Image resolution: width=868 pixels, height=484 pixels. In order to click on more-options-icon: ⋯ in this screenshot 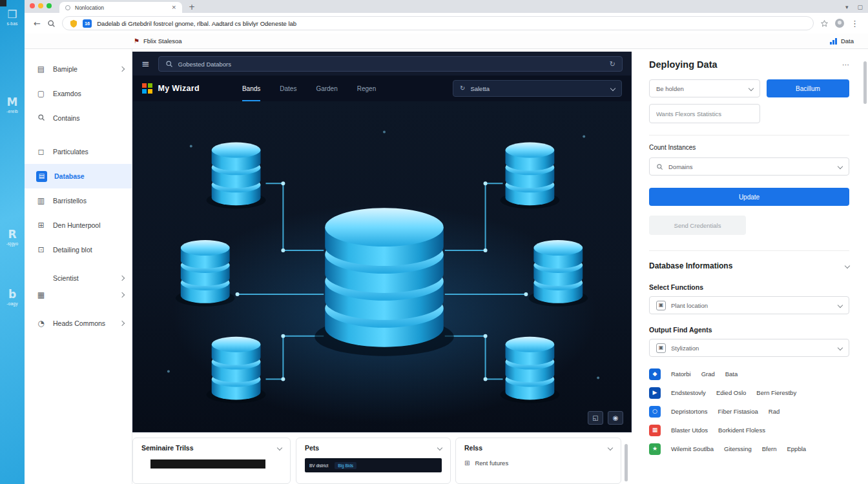, I will do `click(846, 65)`.